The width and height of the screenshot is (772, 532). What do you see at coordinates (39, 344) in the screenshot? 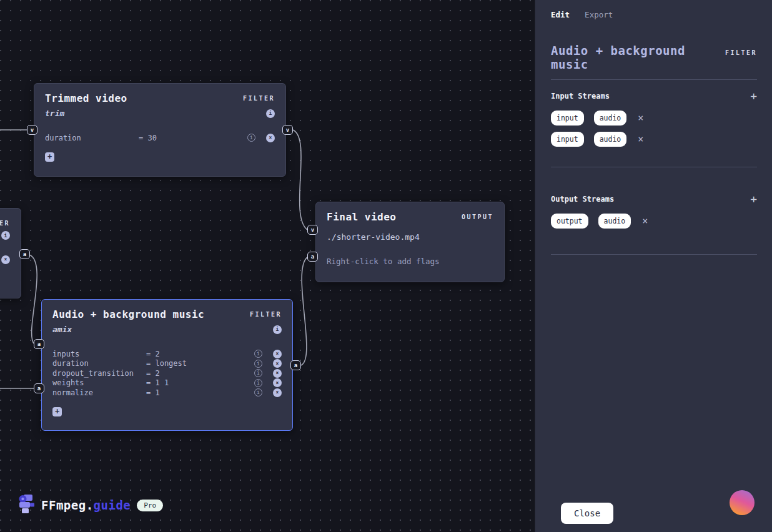
I see `port-audio-in-amix-1: a` at bounding box center [39, 344].